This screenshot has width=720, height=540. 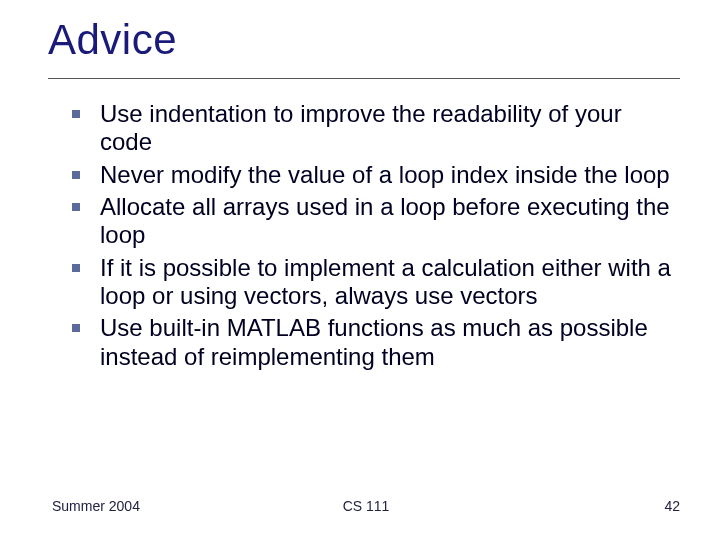 I want to click on bullet-text: Allocate all arrays used in a loop befor…, so click(x=385, y=220).